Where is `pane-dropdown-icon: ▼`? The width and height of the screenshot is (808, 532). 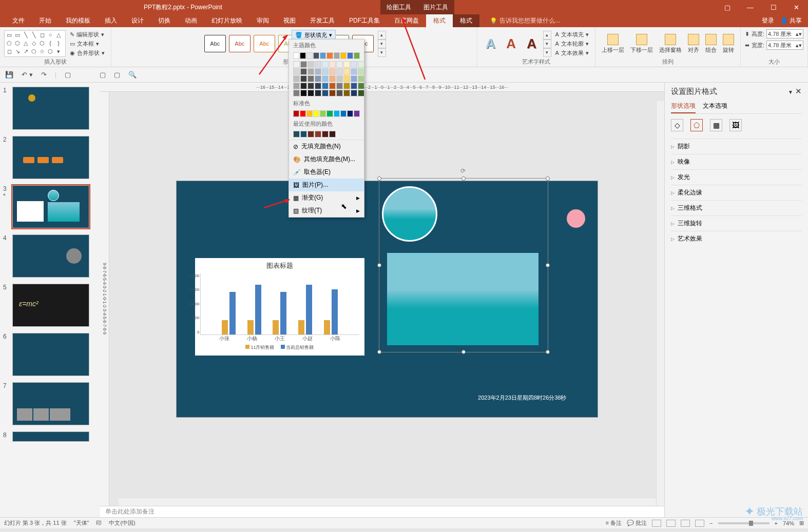
pane-dropdown-icon: ▼ is located at coordinates (791, 92).